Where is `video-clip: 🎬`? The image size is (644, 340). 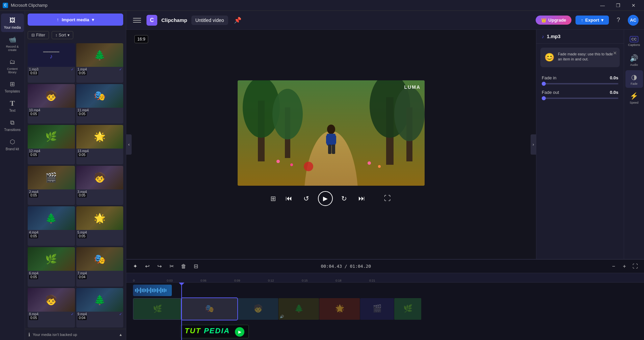 video-clip: 🎬 is located at coordinates (377, 309).